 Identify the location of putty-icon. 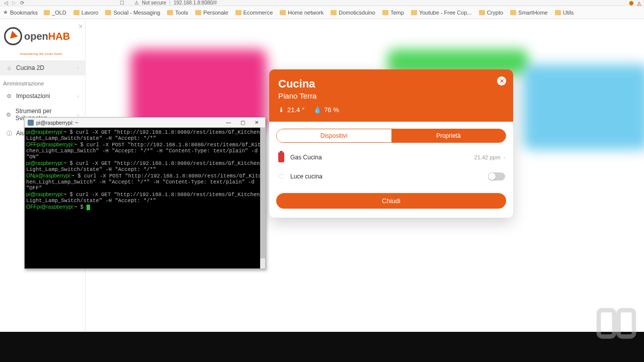
(31, 123).